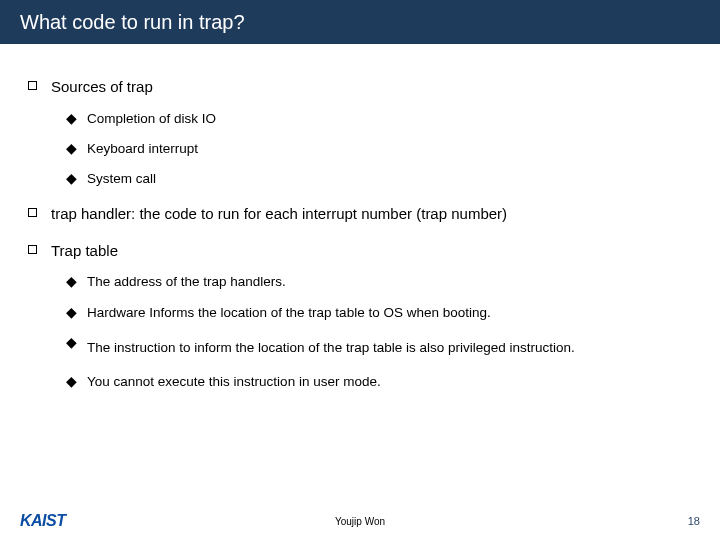 This screenshot has height=540, width=720. What do you see at coordinates (694, 521) in the screenshot?
I see `page-number: 18` at bounding box center [694, 521].